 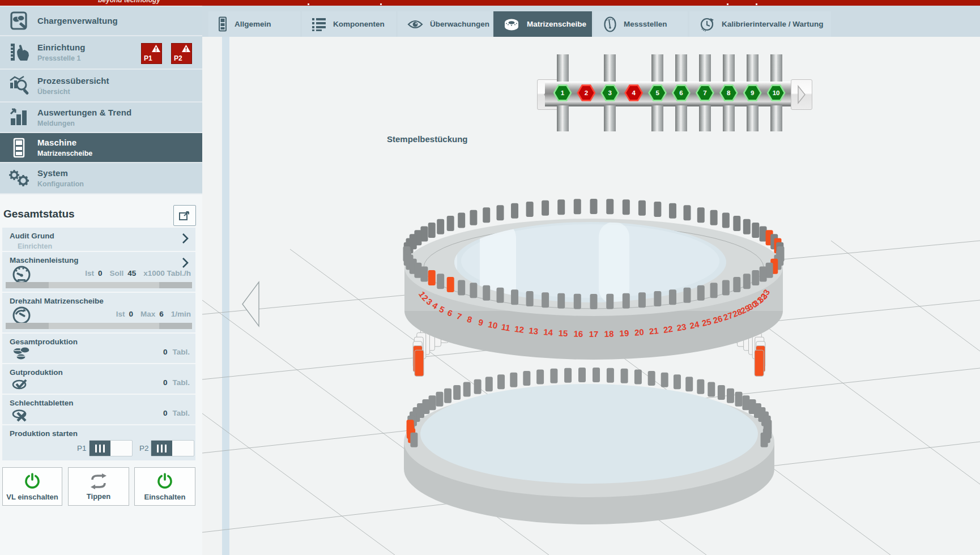 I want to click on toggle-knob, so click(x=100, y=449).